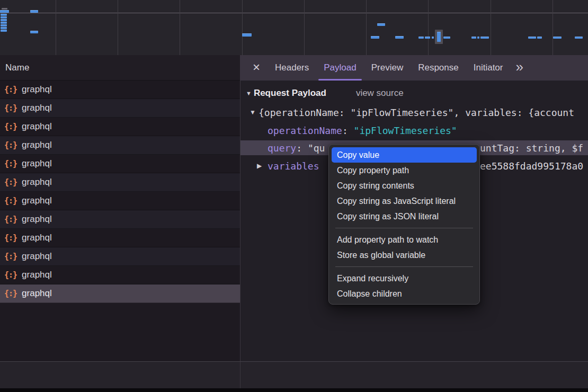 The image size is (588, 392). Describe the element at coordinates (317, 148) in the screenshot. I see `property-value-start: "qu` at that location.